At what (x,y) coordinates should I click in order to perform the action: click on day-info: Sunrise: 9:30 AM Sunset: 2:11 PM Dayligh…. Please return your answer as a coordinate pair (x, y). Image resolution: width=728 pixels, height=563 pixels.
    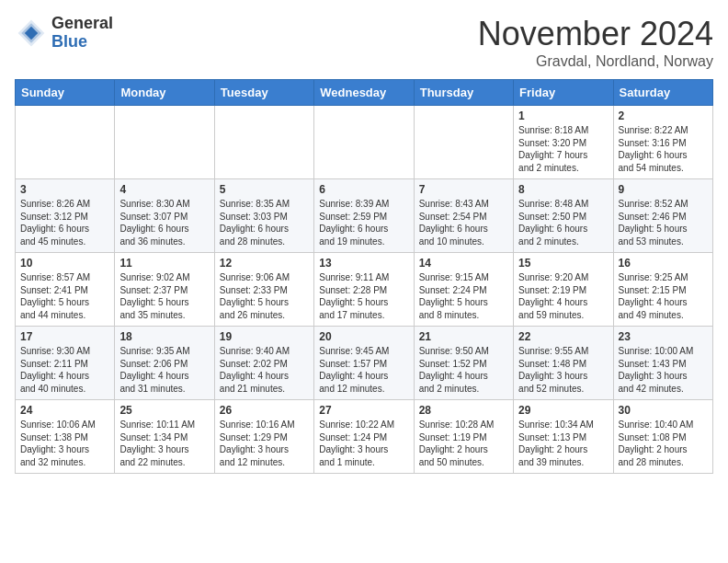
    Looking at the image, I should click on (64, 370).